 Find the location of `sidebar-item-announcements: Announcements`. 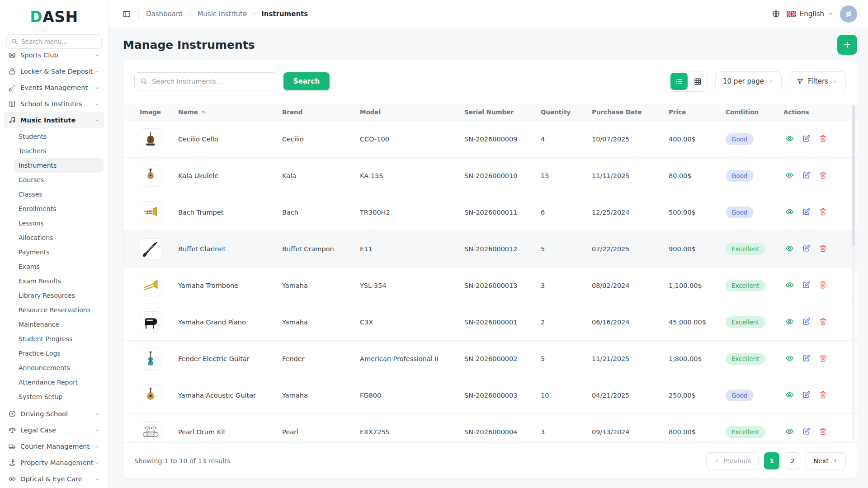

sidebar-item-announcements: Announcements is located at coordinates (59, 368).